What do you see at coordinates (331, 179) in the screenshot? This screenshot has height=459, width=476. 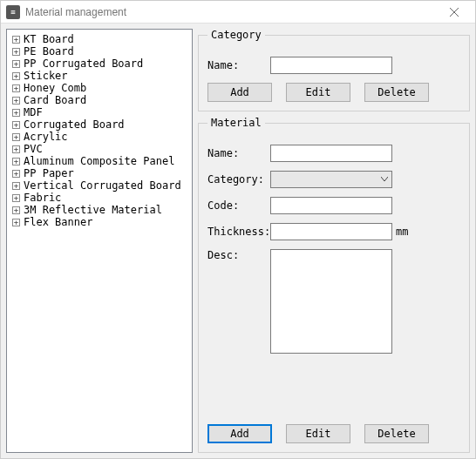 I see `material-category-select` at bounding box center [331, 179].